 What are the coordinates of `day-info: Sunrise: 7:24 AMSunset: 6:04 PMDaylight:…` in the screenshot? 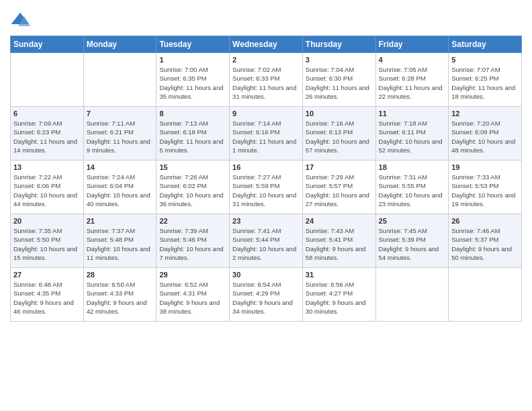 It's located at (120, 191).